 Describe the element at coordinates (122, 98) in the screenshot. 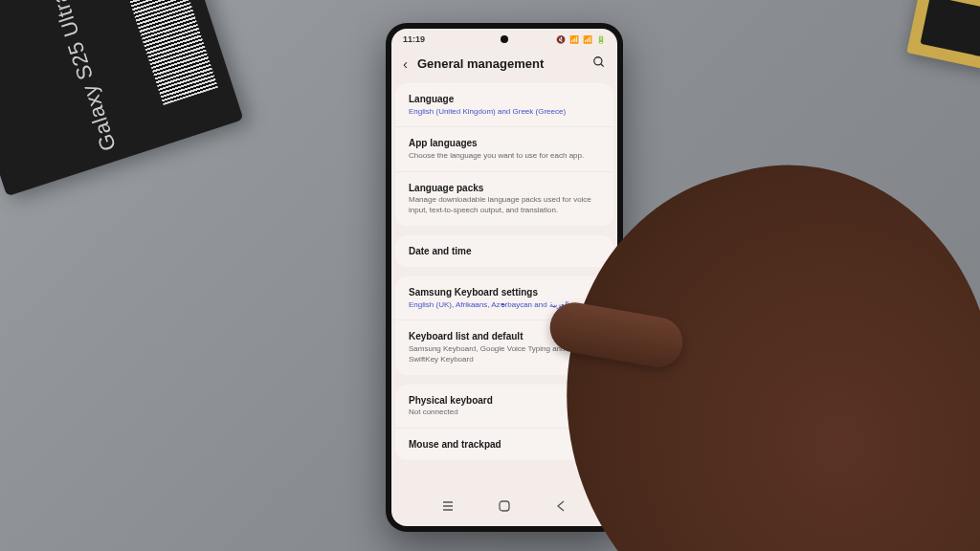

I see `product-box: Galaxy S25 Ultra` at that location.